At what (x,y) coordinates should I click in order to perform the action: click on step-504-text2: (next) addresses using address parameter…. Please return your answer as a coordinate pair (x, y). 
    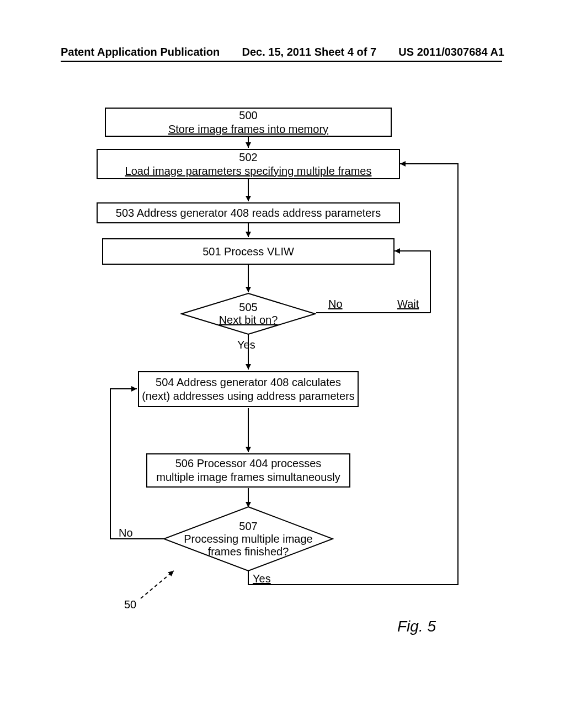
    Looking at the image, I should click on (248, 396).